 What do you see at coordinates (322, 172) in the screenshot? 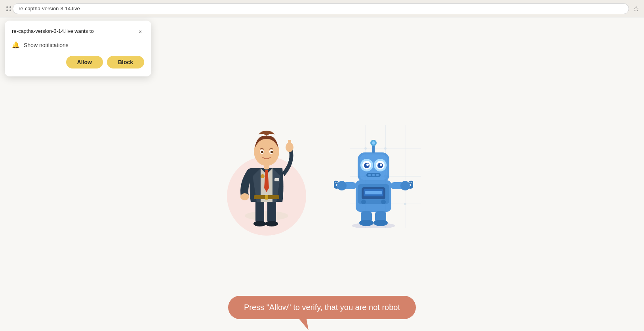
I see `illustration-container` at bounding box center [322, 172].